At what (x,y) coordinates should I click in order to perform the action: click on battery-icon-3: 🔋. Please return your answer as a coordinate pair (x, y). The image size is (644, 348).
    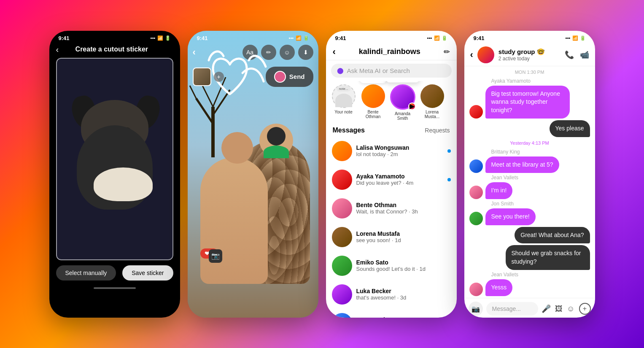
    Looking at the image, I should click on (445, 38).